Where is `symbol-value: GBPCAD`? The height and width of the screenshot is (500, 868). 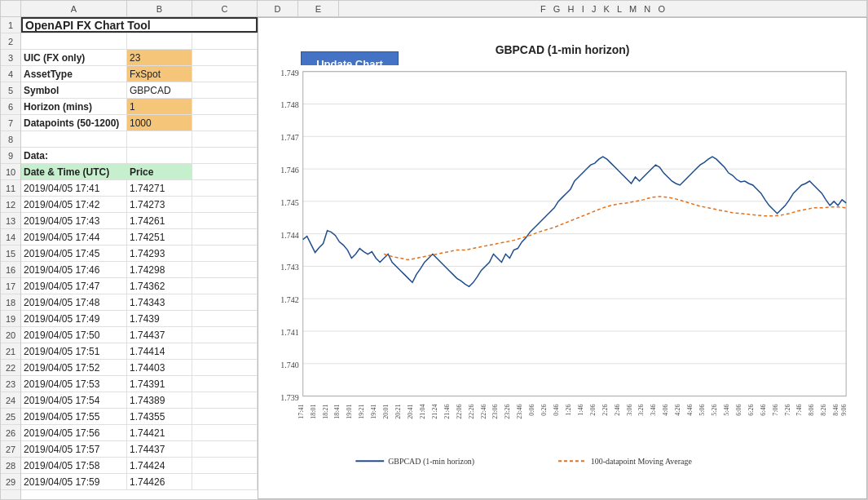 symbol-value: GBPCAD is located at coordinates (160, 90).